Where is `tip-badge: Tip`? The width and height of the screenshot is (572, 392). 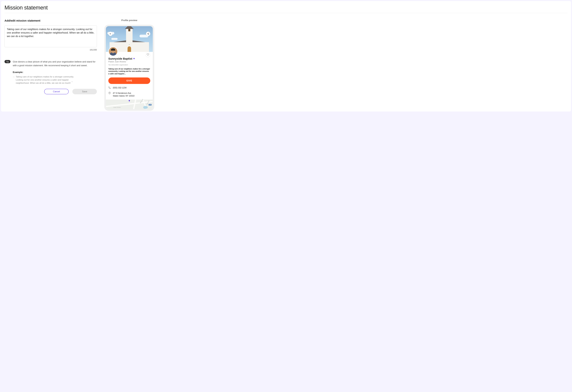
tip-badge: Tip is located at coordinates (7, 61).